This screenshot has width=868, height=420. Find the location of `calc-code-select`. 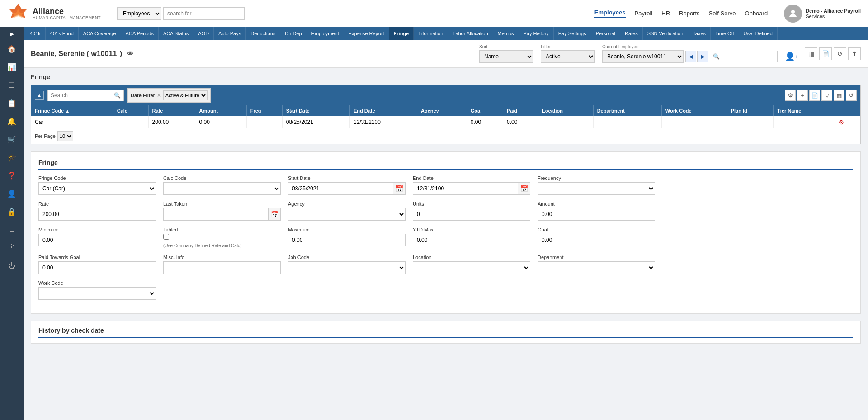

calc-code-select is located at coordinates (222, 189).